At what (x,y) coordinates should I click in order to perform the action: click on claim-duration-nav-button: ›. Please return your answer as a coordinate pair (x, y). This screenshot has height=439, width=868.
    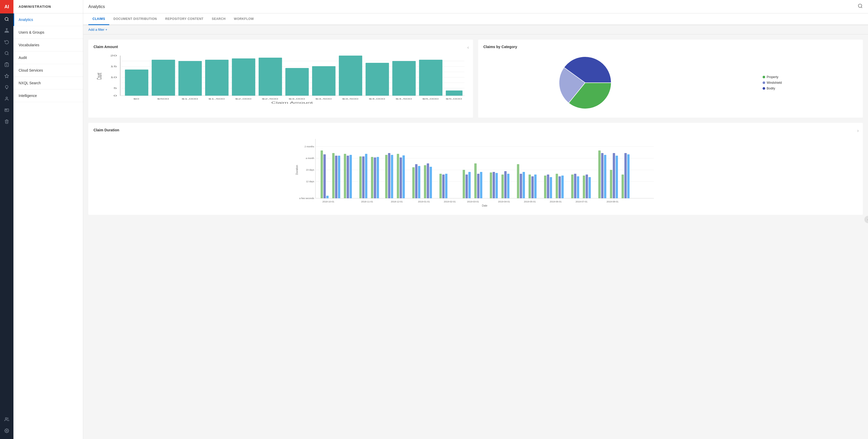
    Looking at the image, I should click on (858, 131).